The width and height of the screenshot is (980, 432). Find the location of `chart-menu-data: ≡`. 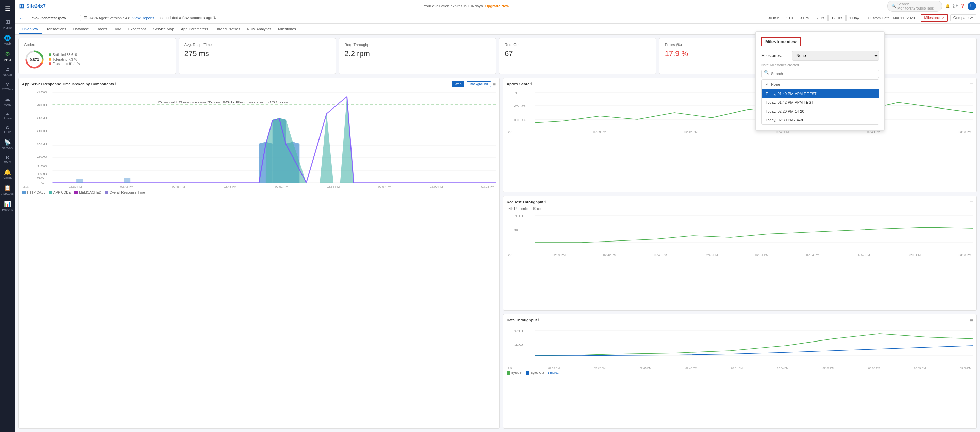

chart-menu-data: ≡ is located at coordinates (972, 320).